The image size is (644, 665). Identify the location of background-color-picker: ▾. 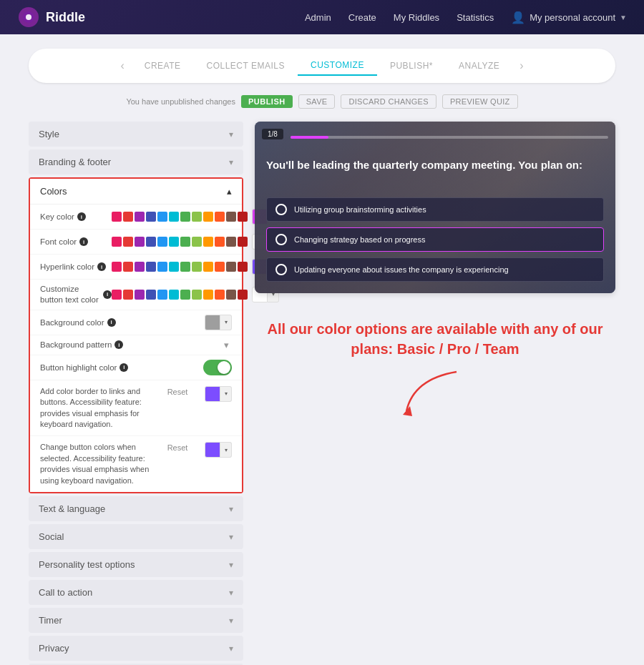
(218, 322).